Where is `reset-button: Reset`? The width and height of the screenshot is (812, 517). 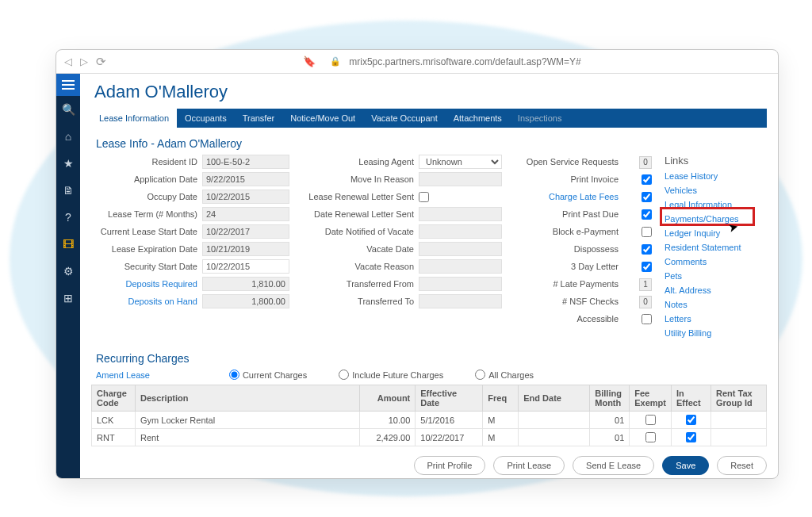
reset-button: Reset is located at coordinates (742, 465).